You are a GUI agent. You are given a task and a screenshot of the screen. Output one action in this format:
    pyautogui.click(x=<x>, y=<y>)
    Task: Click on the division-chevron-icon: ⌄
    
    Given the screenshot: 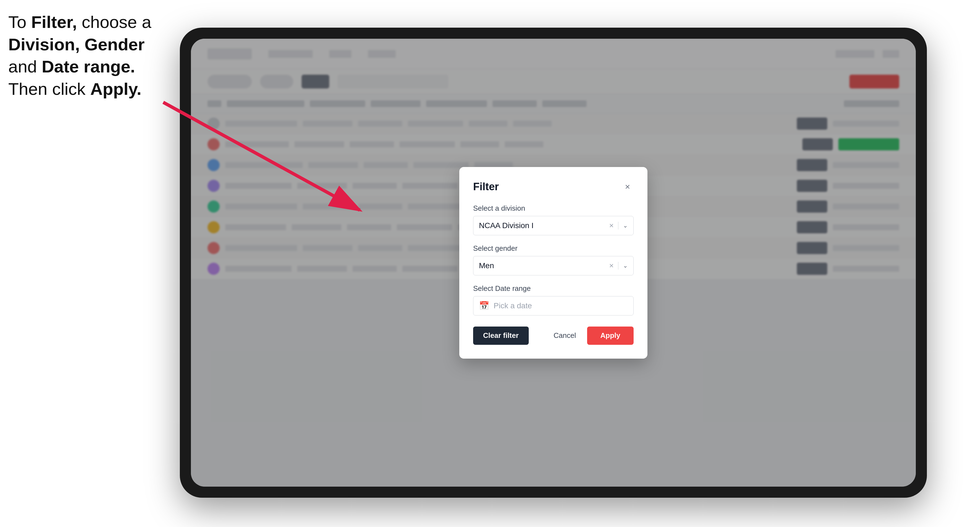 What is the action you would take?
    pyautogui.click(x=625, y=226)
    